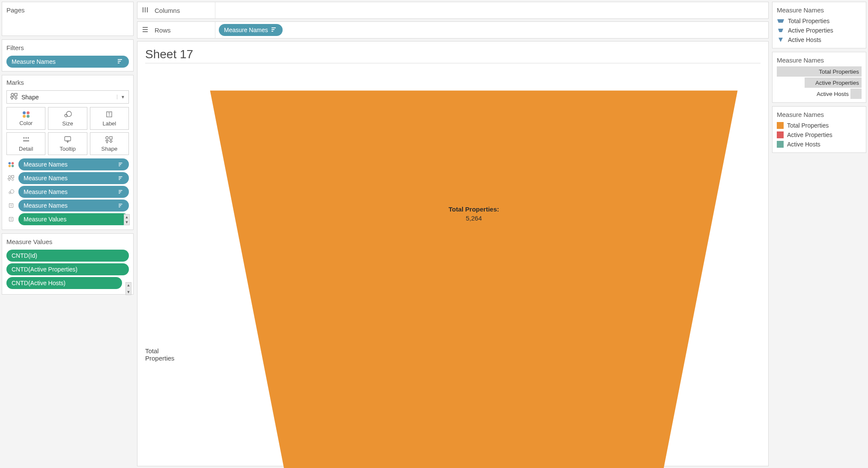 Image resolution: width=868 pixels, height=468 pixels. I want to click on color-icon, so click(11, 164).